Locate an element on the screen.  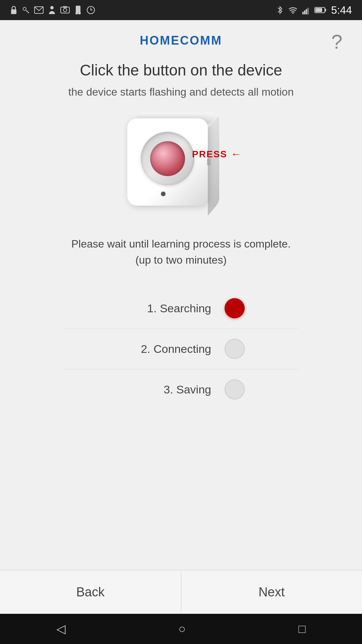
status-time: 5:44 is located at coordinates (342, 10).